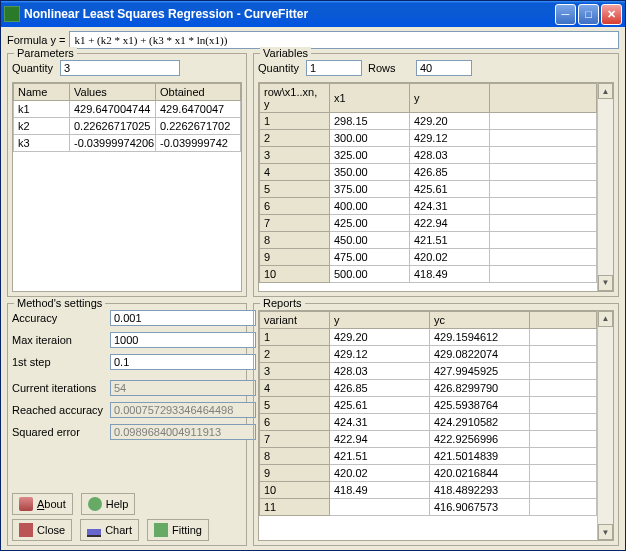  I want to click on rep-header-y: y, so click(380, 320).